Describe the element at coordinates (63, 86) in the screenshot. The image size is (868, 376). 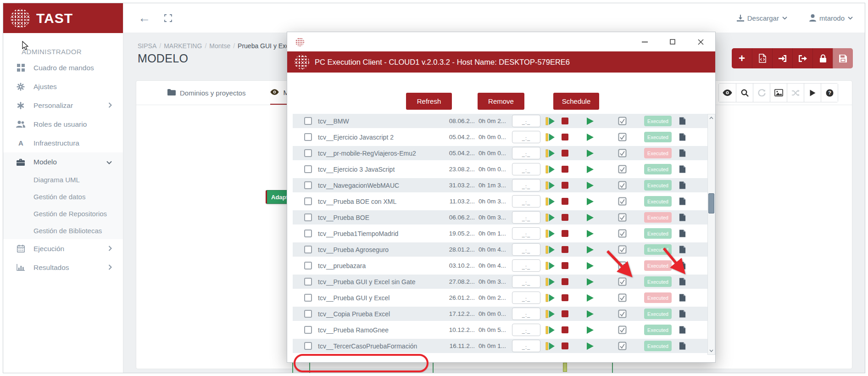
I see `sidebar-item-ajustes: Ajustes` at that location.